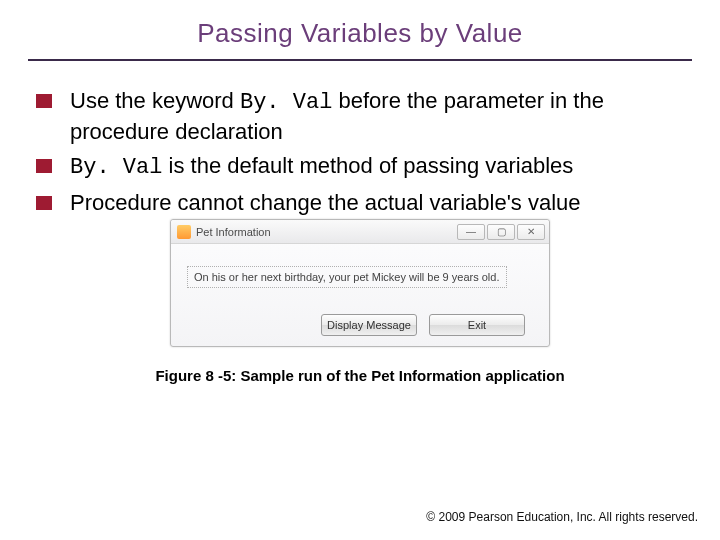 The width and height of the screenshot is (720, 540). Describe the element at coordinates (360, 60) in the screenshot. I see `title-rule` at that location.